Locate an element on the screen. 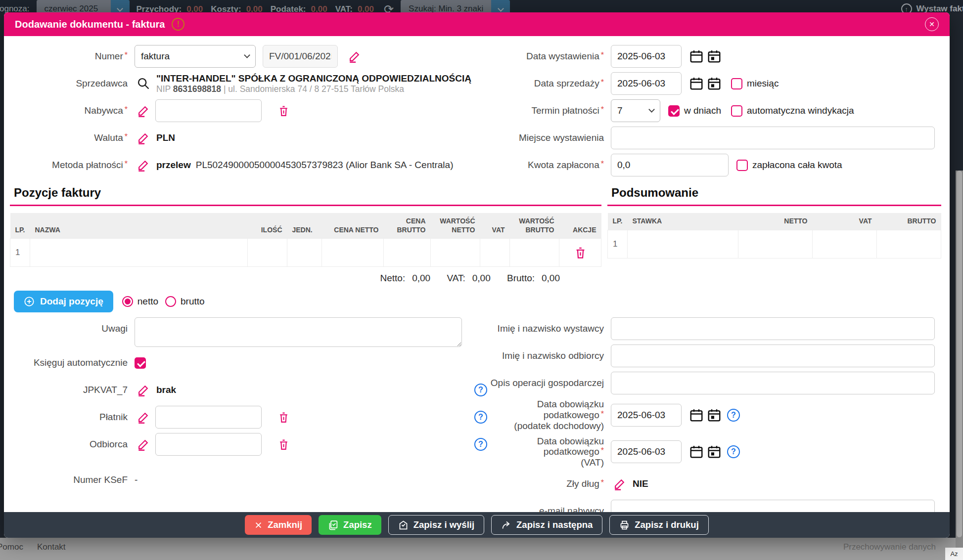 The width and height of the screenshot is (963, 560). arrow-next-icon is located at coordinates (506, 525).